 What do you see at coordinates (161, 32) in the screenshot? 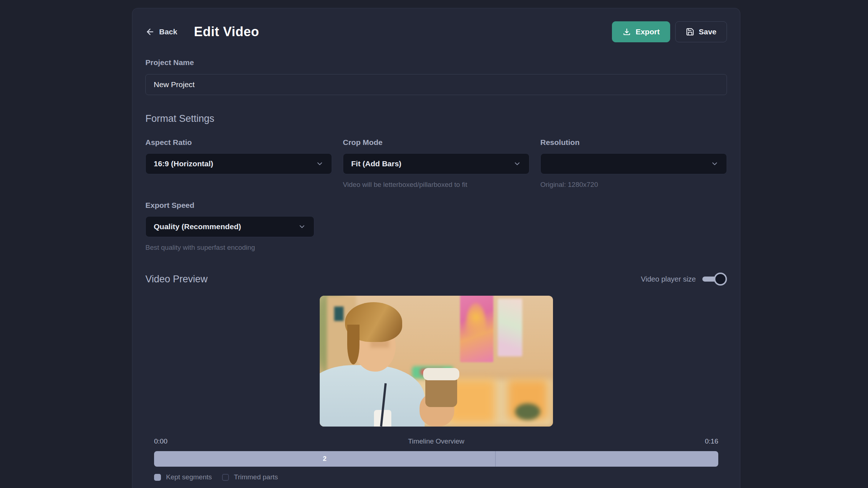
I see `back-button: Back` at bounding box center [161, 32].